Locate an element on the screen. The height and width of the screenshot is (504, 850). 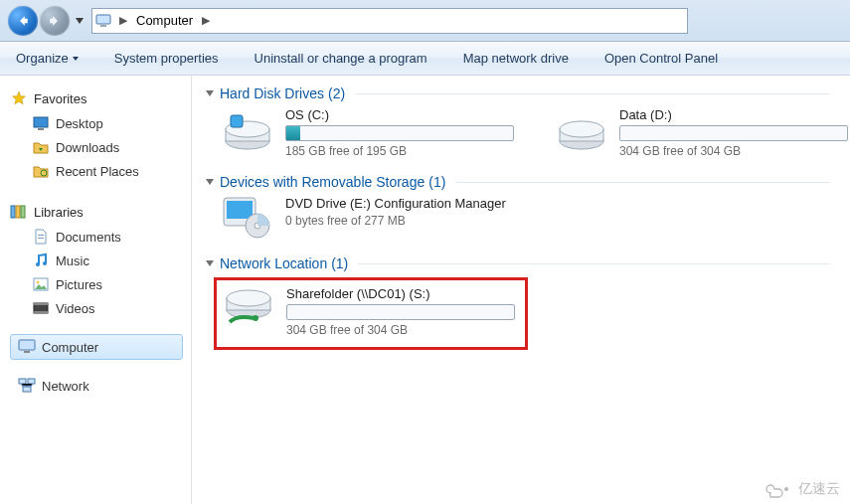
pictures-icon is located at coordinates (41, 284).